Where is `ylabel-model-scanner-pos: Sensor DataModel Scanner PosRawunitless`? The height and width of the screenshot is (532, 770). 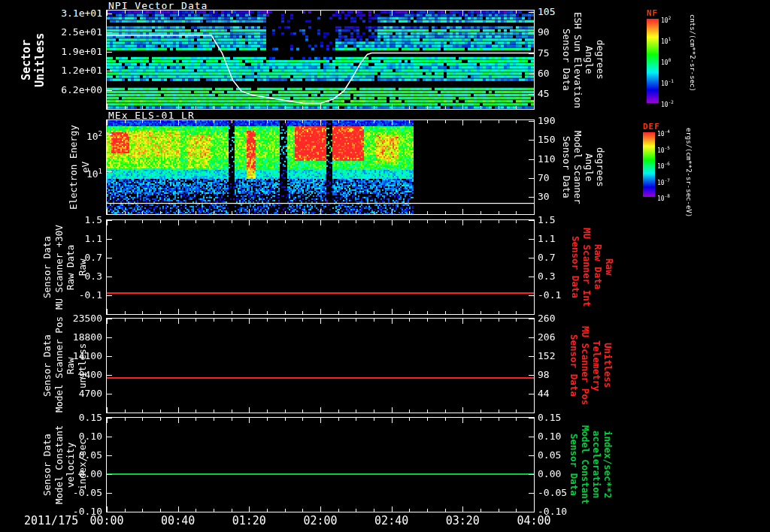
ylabel-model-scanner-pos: Sensor DataModel Scanner PosRawunitless is located at coordinates (65, 365).